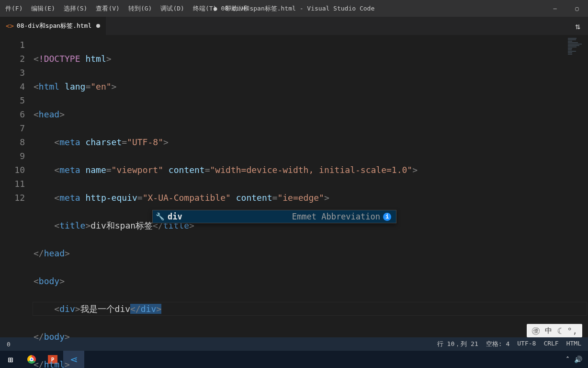 This screenshot has width=588, height=368. What do you see at coordinates (43, 9) in the screenshot?
I see `menu-edit: 编辑(E)` at bounding box center [43, 9].